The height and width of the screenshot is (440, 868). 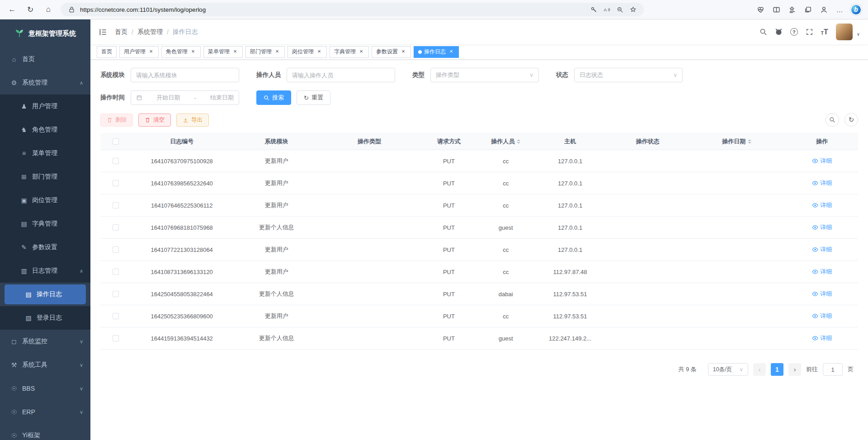 I want to click on sidebar-item: ☉ Yi框架, so click(x=45, y=432).